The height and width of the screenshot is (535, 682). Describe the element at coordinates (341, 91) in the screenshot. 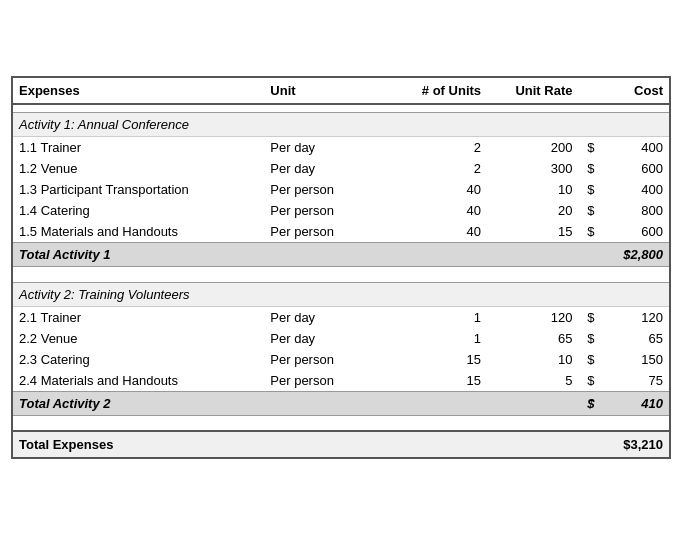

I see `table-header: Expenses Unit # of Units Unit Rate Cost` at that location.